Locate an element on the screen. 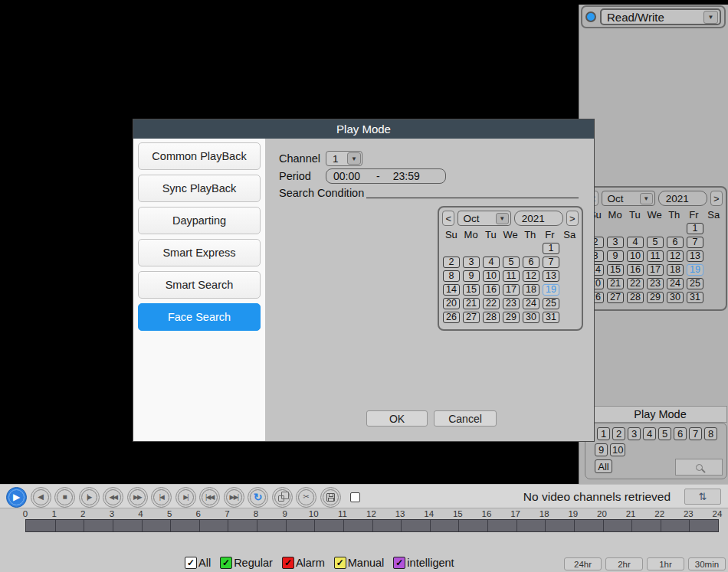  sidebar-item-smart-search: Smart Search is located at coordinates (199, 285).